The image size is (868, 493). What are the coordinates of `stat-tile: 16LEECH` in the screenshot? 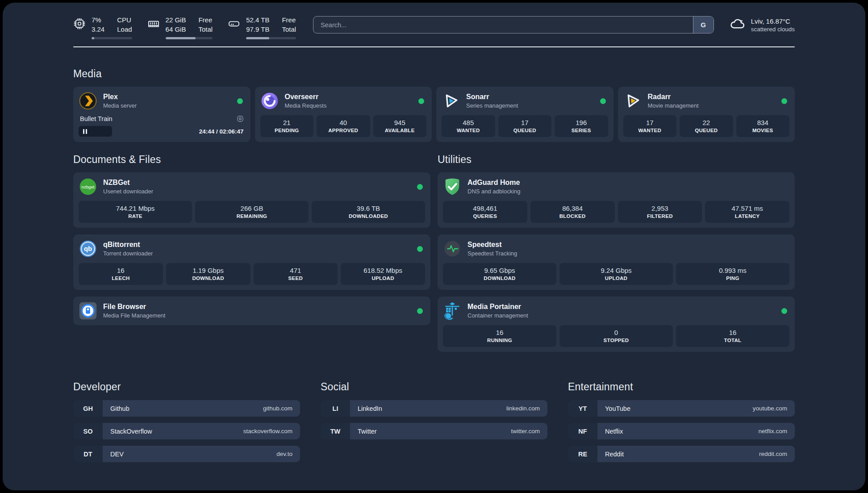 It's located at (121, 274).